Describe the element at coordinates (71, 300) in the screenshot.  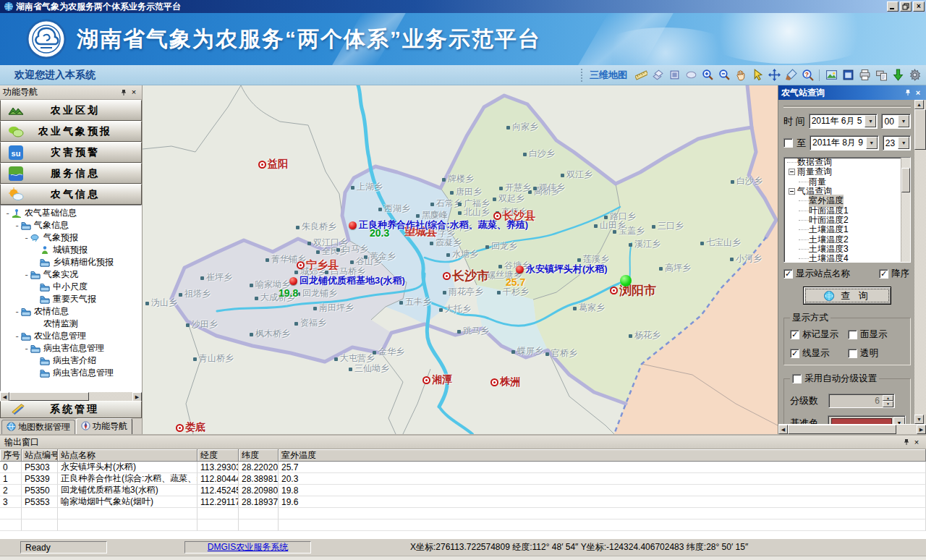
I see `tree-item: 重要天气报` at that location.